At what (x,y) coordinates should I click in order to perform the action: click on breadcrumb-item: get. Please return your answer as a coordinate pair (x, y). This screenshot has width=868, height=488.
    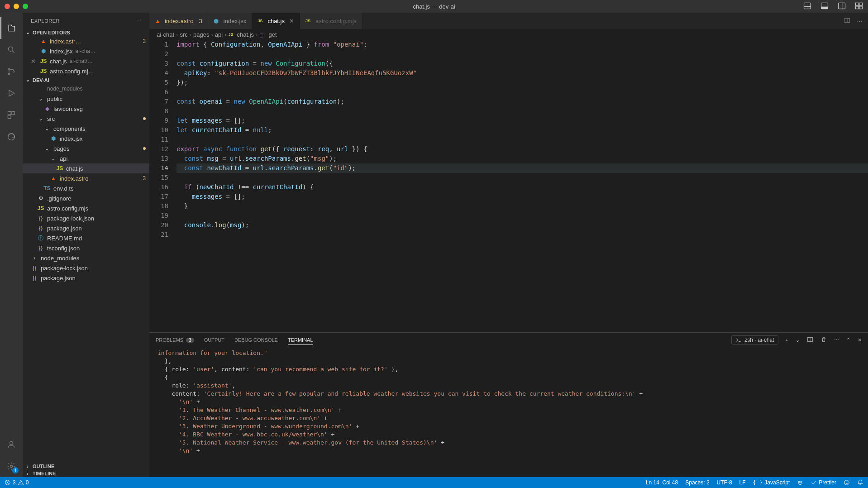
    Looking at the image, I should click on (272, 34).